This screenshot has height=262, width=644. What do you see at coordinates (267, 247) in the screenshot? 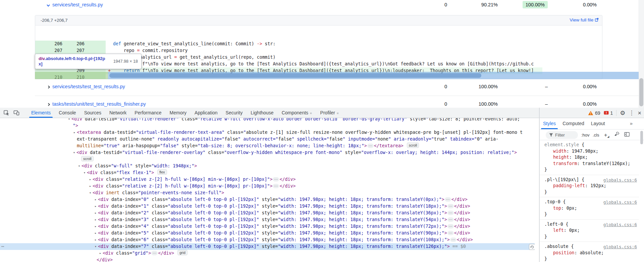
I see `tree-node-selected: ▾<div data-index="7" class="absolute lef…` at bounding box center [267, 247].